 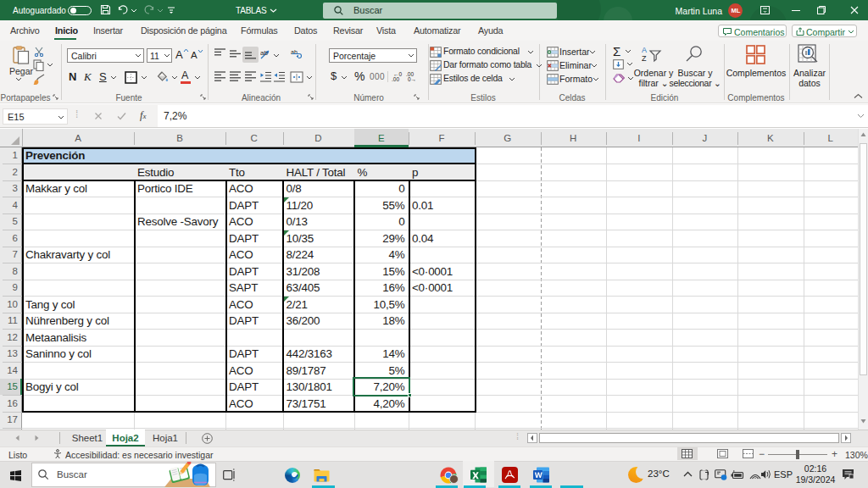 What do you see at coordinates (395, 80) in the screenshot?
I see `svg-text: .00` at bounding box center [395, 80].